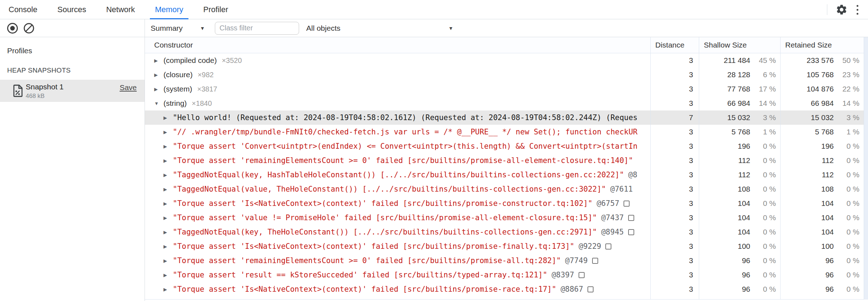  Describe the element at coordinates (740, 45) in the screenshot. I see `column-header-shallow-size: Shallow Size` at that location.